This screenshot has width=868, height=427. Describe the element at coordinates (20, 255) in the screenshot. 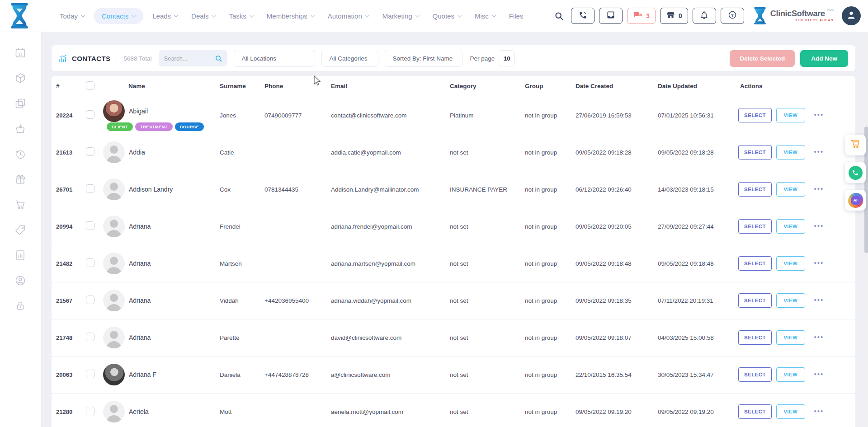

I see `report-icon` at that location.